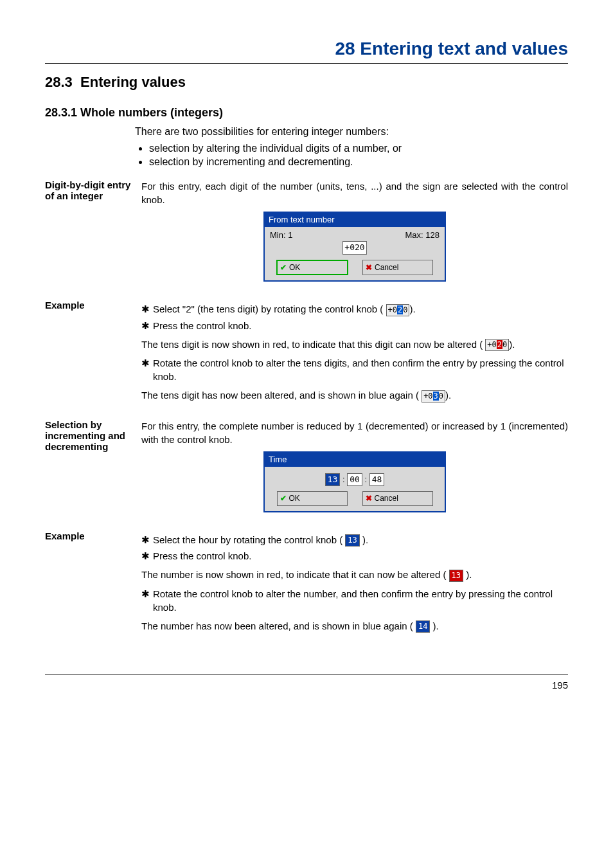  Describe the element at coordinates (355, 460) in the screenshot. I see `dialog-title: Time` at that location.